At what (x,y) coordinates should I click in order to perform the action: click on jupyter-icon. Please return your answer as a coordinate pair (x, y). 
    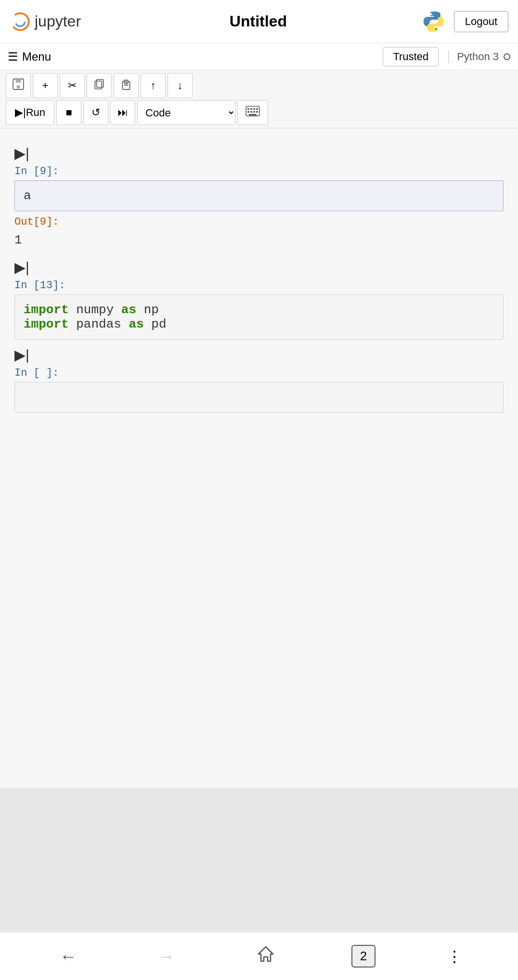
    Looking at the image, I should click on (20, 22).